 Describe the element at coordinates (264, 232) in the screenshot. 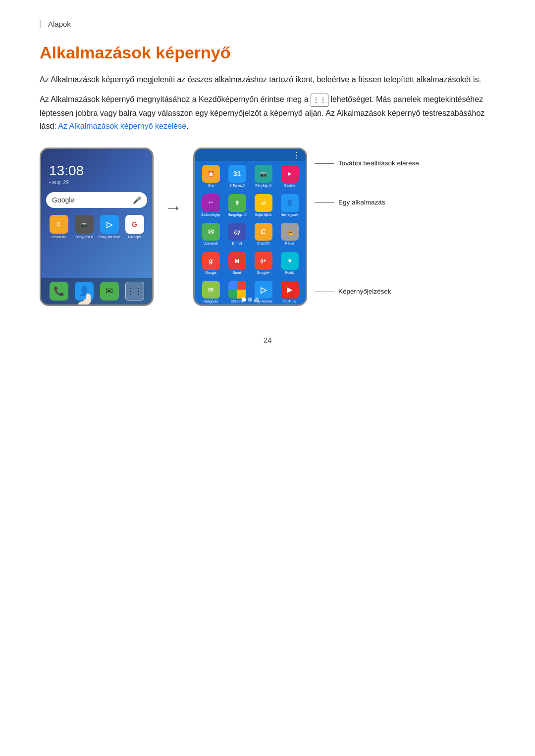

I see `chaton-right-icon: C` at that location.